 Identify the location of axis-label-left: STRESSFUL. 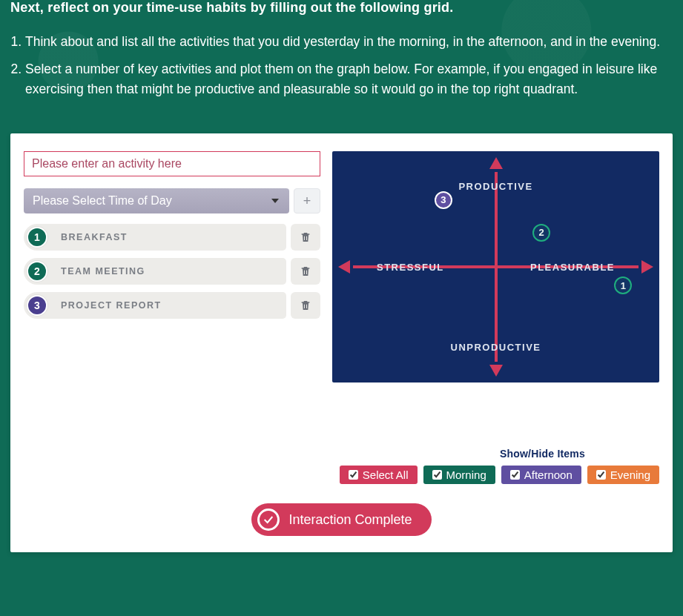
(411, 267).